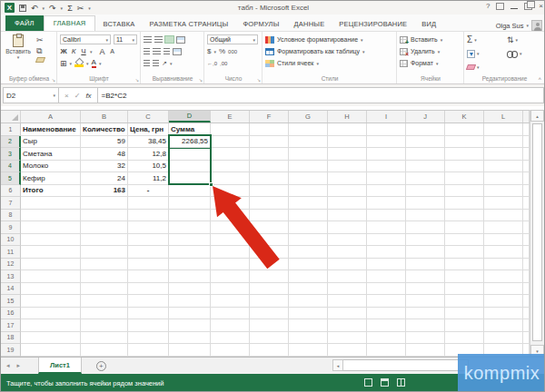 Image resolution: width=545 pixels, height=392 pixels. Describe the element at coordinates (51, 130) in the screenshot. I see `cell-A1: Наименование` at that location.